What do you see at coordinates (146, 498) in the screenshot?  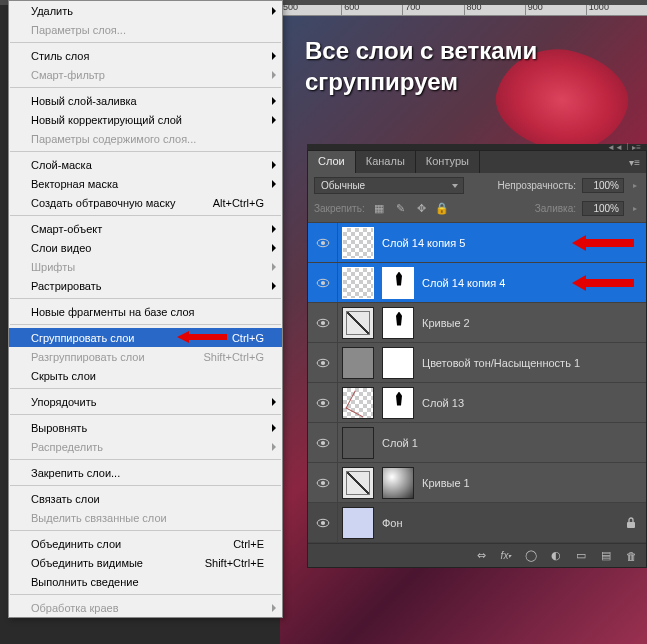 I see `menu-item: Связать слои` at bounding box center [146, 498].